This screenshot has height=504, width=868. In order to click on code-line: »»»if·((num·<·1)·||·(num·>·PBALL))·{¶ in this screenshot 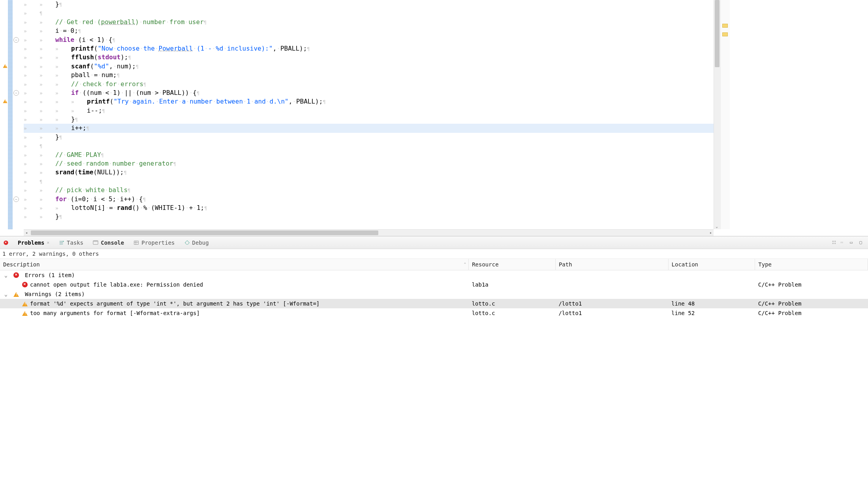, I will do `click(369, 93)`.